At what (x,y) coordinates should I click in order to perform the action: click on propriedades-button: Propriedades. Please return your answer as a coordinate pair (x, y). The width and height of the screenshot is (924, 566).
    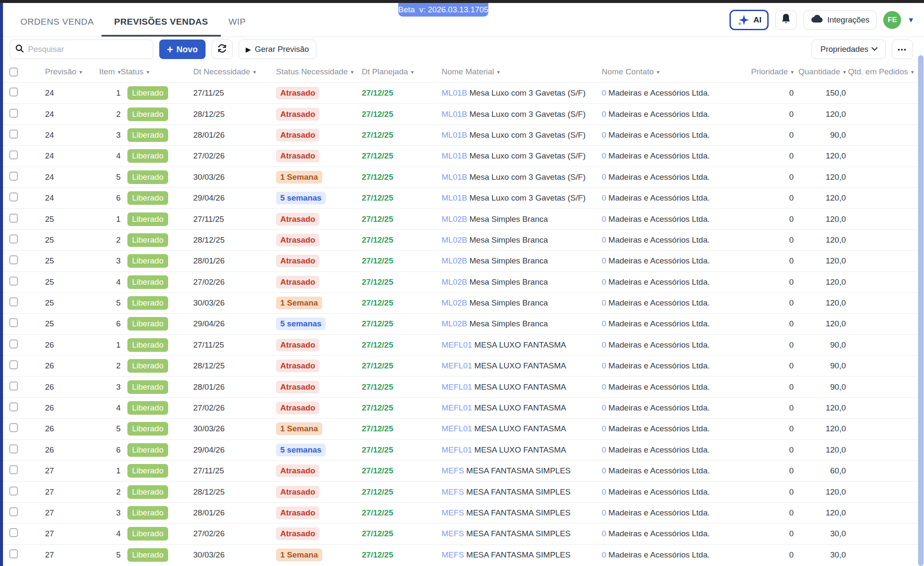
    Looking at the image, I should click on (848, 49).